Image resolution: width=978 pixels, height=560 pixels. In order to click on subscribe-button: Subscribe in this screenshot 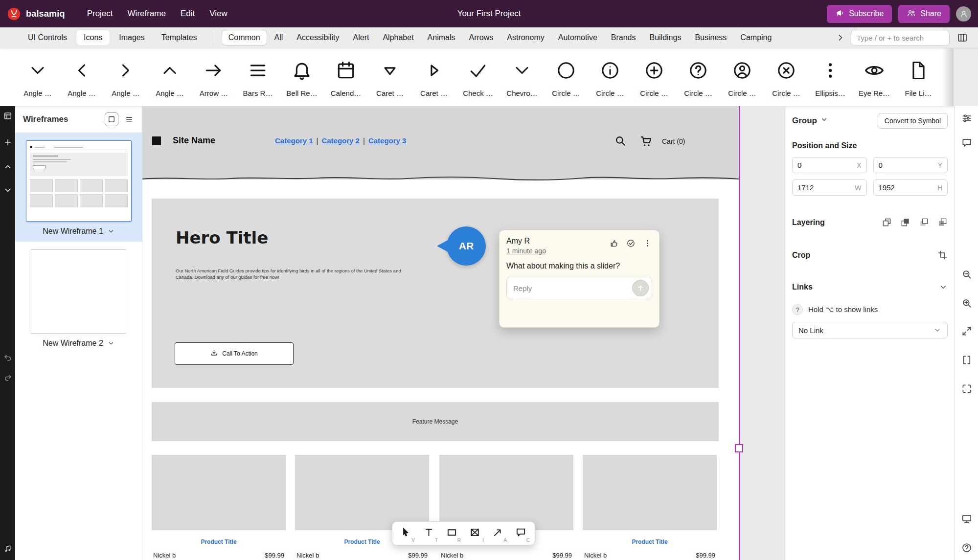, I will do `click(859, 14)`.